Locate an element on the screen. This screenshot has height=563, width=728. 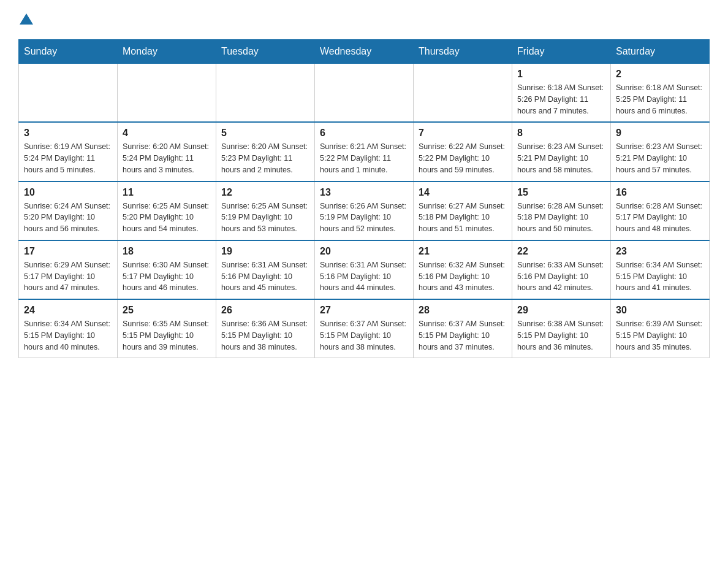
day-number: 18 is located at coordinates (167, 251).